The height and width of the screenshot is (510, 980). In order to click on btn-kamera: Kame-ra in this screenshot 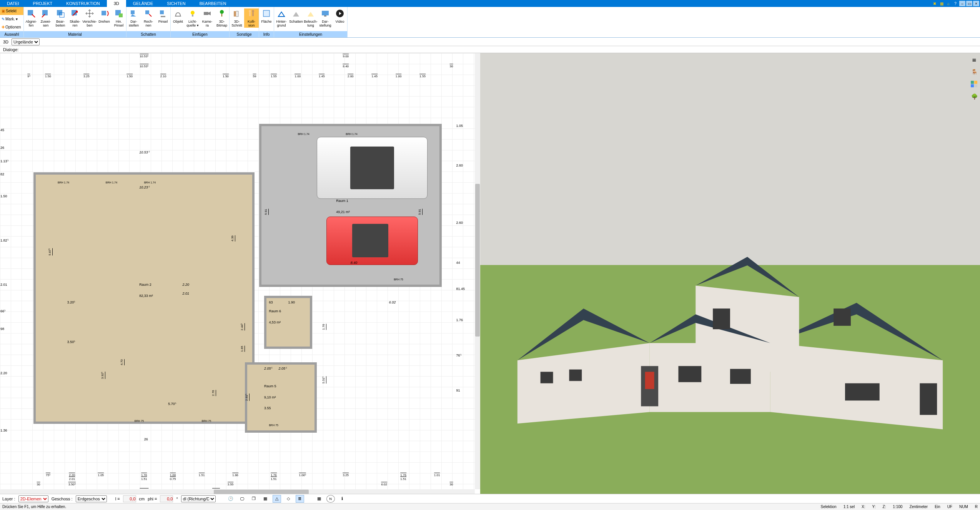, I will do `click(207, 18)`.